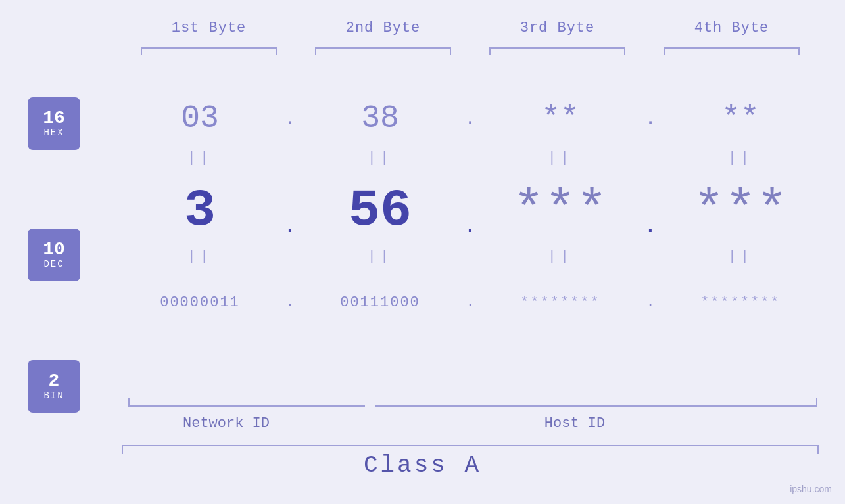 This screenshot has width=845, height=504. What do you see at coordinates (731, 28) in the screenshot?
I see `byte-label-4: 4th Byte` at bounding box center [731, 28].